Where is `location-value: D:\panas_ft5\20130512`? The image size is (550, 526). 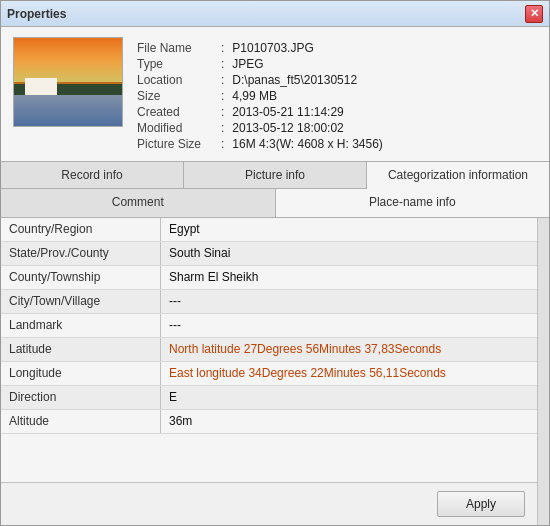
location-value: D:\panas_ft5\20130512 is located at coordinates (294, 80).